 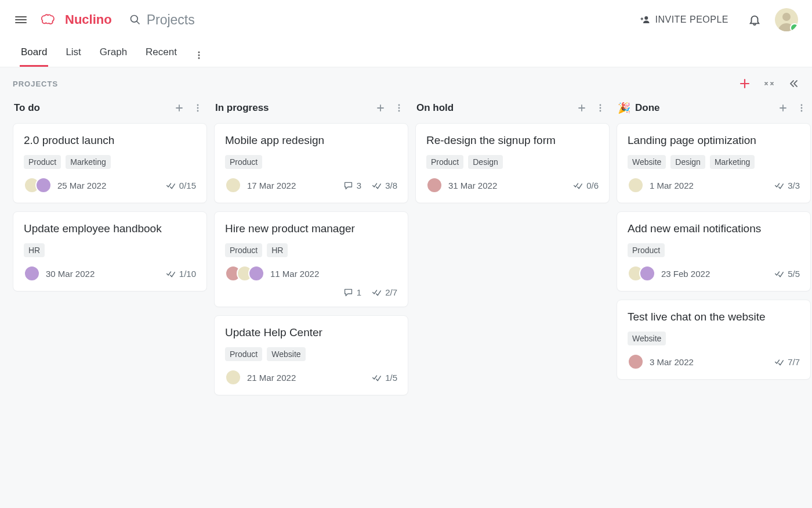 What do you see at coordinates (713, 111) in the screenshot?
I see `column-header: 🎉Done` at bounding box center [713, 111].